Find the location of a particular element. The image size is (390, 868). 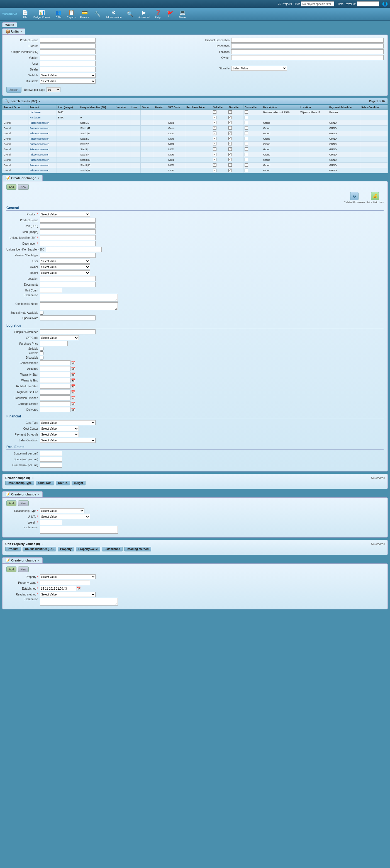

create-rel-close-icon: × is located at coordinates (38, 495).